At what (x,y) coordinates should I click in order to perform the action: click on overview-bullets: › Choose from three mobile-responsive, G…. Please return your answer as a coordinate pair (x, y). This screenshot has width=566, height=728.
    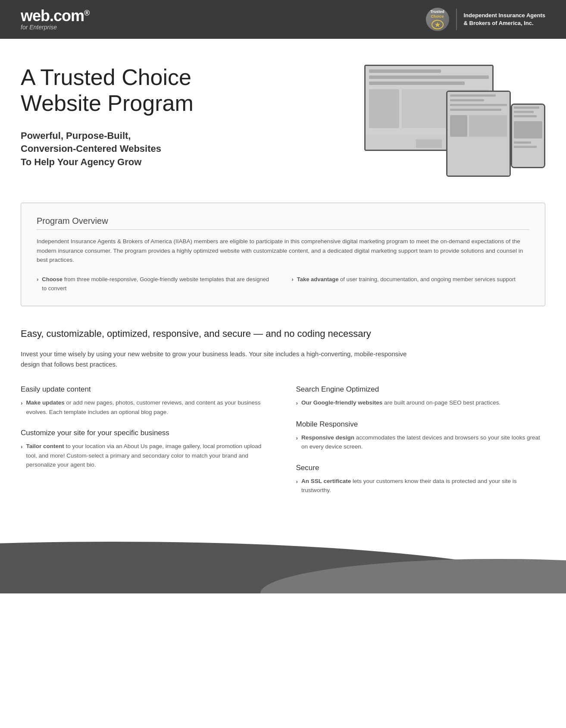
    Looking at the image, I should click on (283, 284).